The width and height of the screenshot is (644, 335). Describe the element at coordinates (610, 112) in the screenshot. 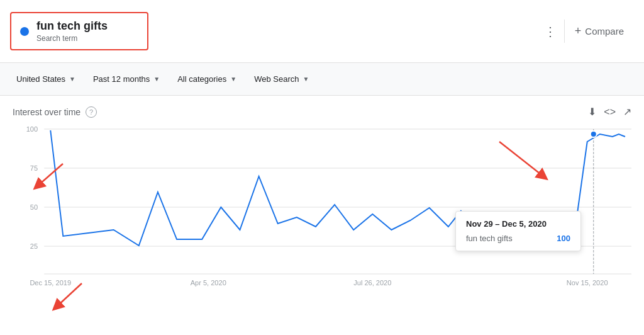

I see `embed-button: <>` at that location.